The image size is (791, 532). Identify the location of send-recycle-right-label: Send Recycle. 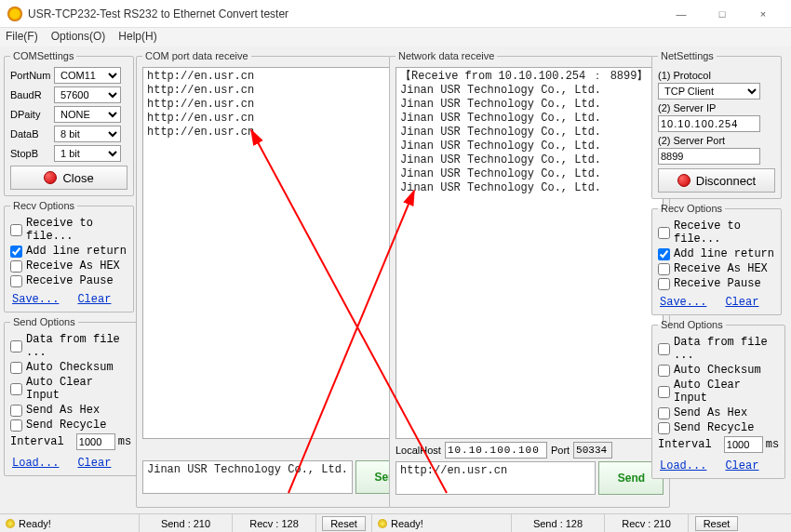
(714, 428).